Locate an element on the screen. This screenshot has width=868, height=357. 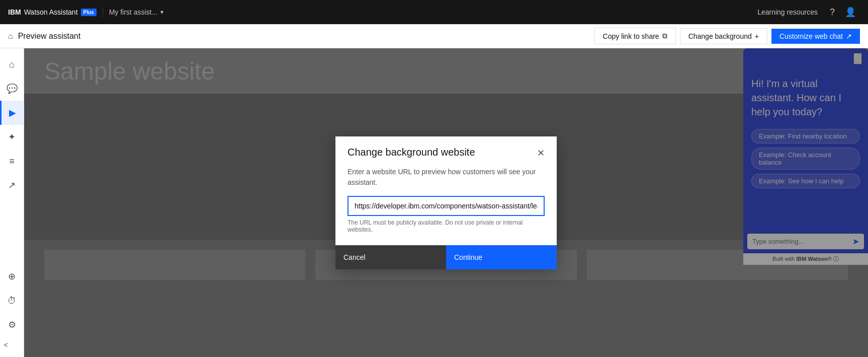
play-icon: ▶ is located at coordinates (13, 113).